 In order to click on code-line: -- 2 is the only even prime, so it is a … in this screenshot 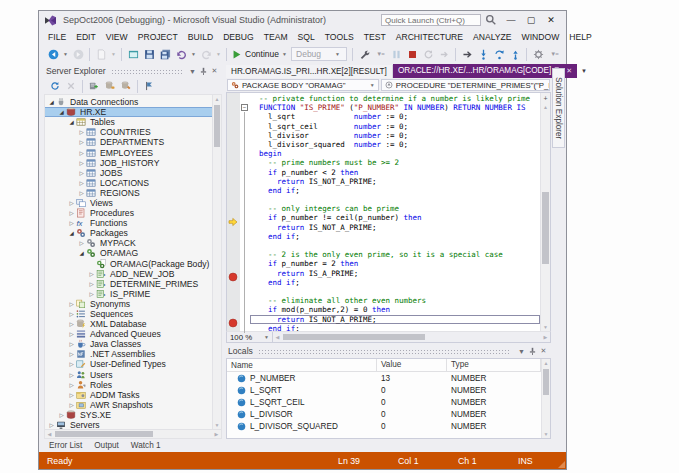, I will do `click(395, 254)`.